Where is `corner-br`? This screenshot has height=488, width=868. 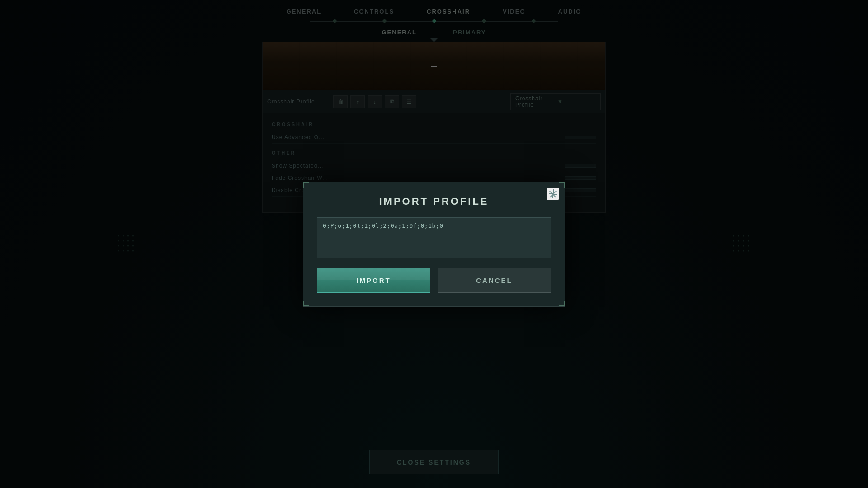 corner-br is located at coordinates (562, 304).